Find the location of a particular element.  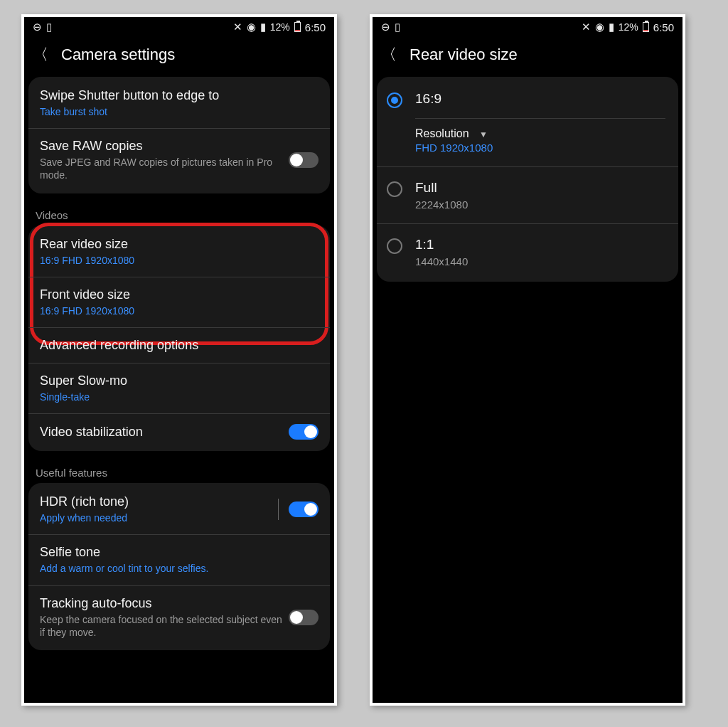

row-title: Super Slow-mo is located at coordinates (179, 381).